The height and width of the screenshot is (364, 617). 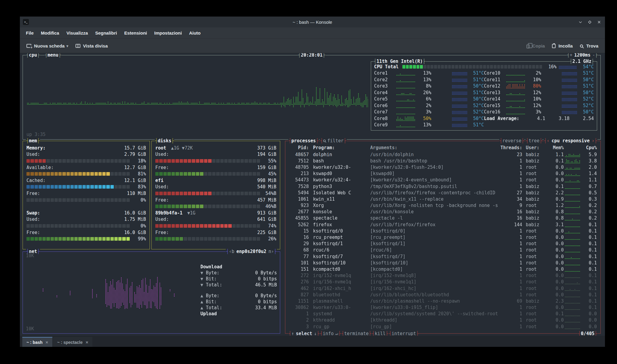 What do you see at coordinates (91, 46) in the screenshot?
I see `split-view-button: Vista divisa` at bounding box center [91, 46].